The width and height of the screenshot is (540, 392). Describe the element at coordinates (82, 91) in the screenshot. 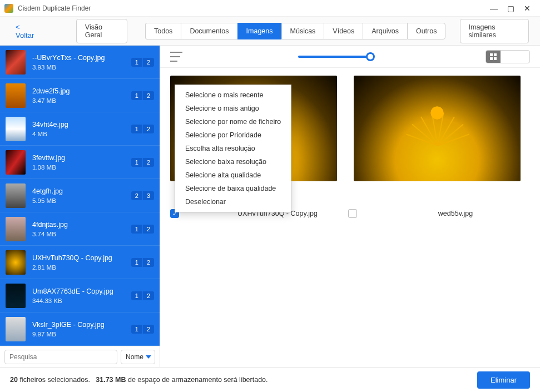

I see `file-name: 2dwe2f5.jpg` at that location.